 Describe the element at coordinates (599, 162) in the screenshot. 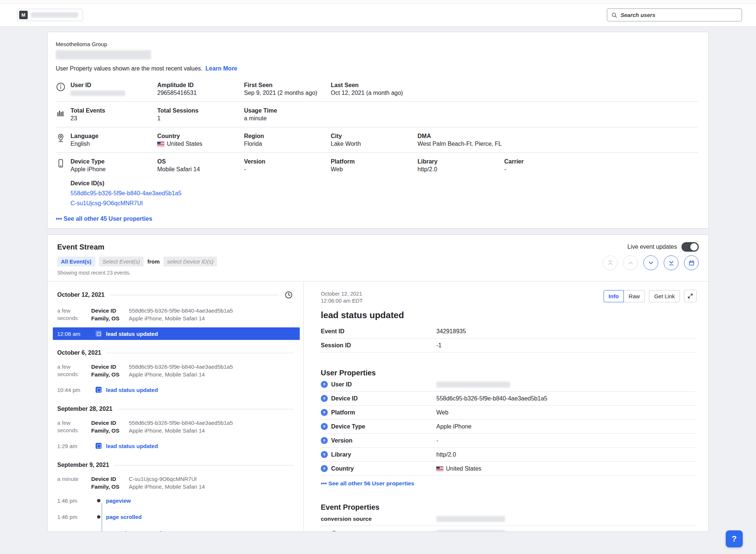

I see `field-label: Carrier` at that location.